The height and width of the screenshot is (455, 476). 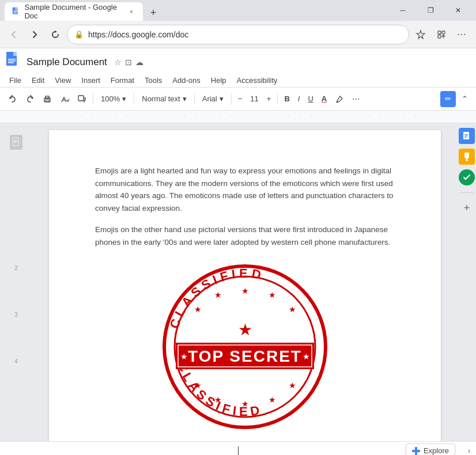 What do you see at coordinates (232, 99) in the screenshot?
I see `separator4` at bounding box center [232, 99].